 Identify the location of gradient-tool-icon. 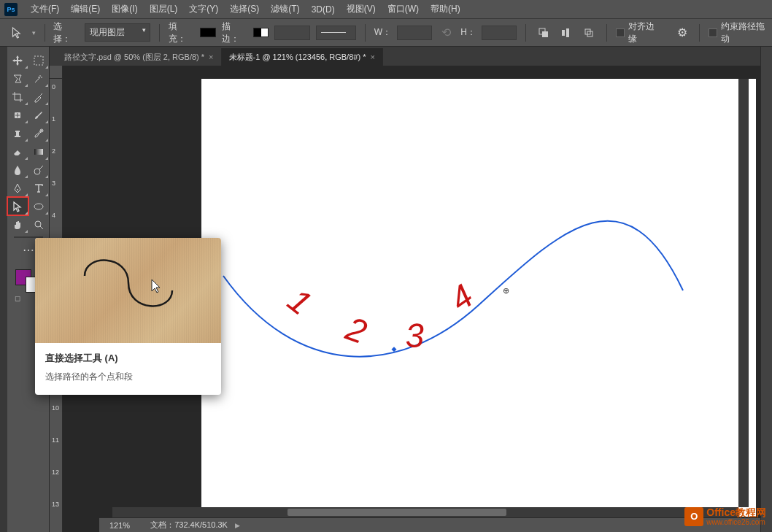
(39, 152).